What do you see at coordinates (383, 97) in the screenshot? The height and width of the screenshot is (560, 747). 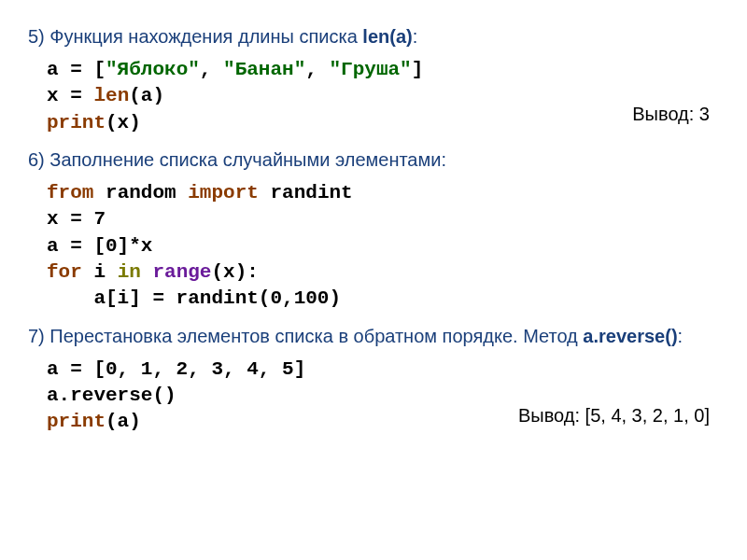 I see `section5-code: a = ["Яблоко", "Банан", "Груша"] x = len…` at bounding box center [383, 97].